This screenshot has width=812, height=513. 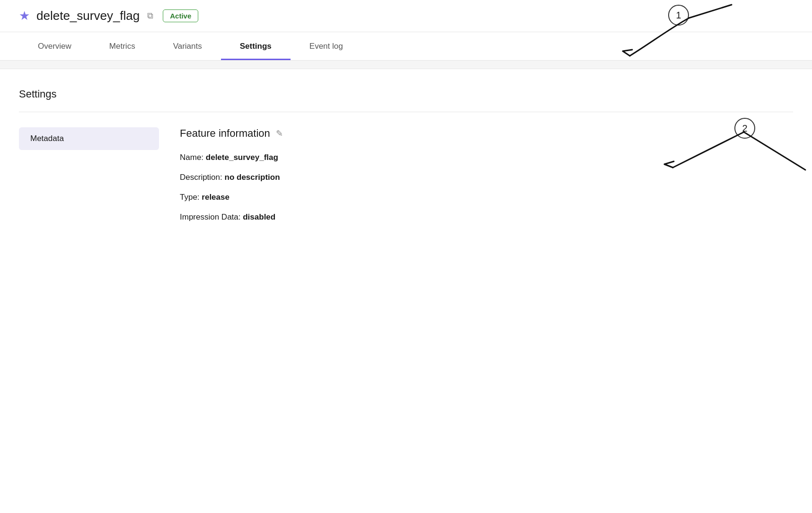 I want to click on feature-info-area: Feature information ✎ 2, so click(x=486, y=140).